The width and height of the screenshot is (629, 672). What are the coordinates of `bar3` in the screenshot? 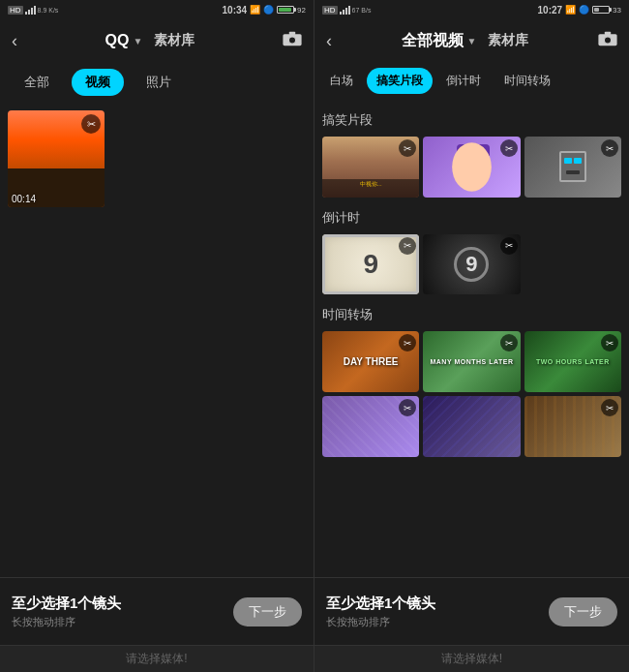 It's located at (32, 12).